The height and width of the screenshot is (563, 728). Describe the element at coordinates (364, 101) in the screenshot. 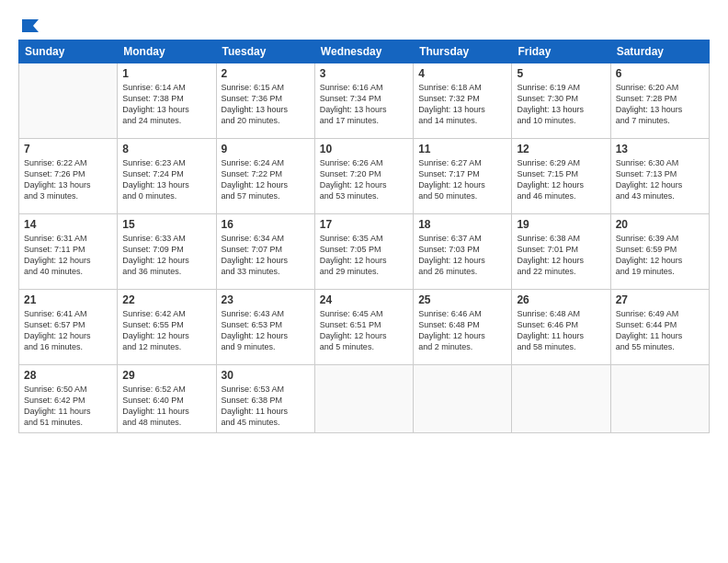

I see `calendar-week-row: 1Sunrise: 6:14 AMSunset: 7:38 PMDaylight…` at that location.